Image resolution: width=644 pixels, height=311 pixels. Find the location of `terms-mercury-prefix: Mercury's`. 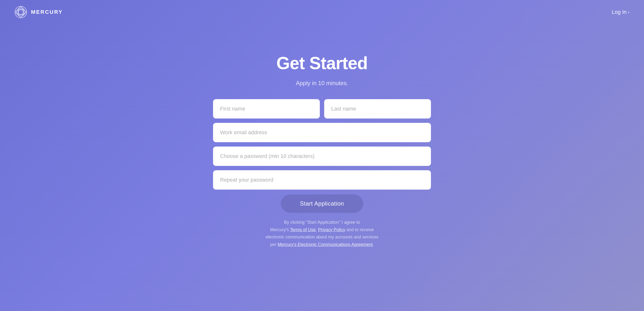

terms-mercury-prefix: Mercury's is located at coordinates (280, 230).